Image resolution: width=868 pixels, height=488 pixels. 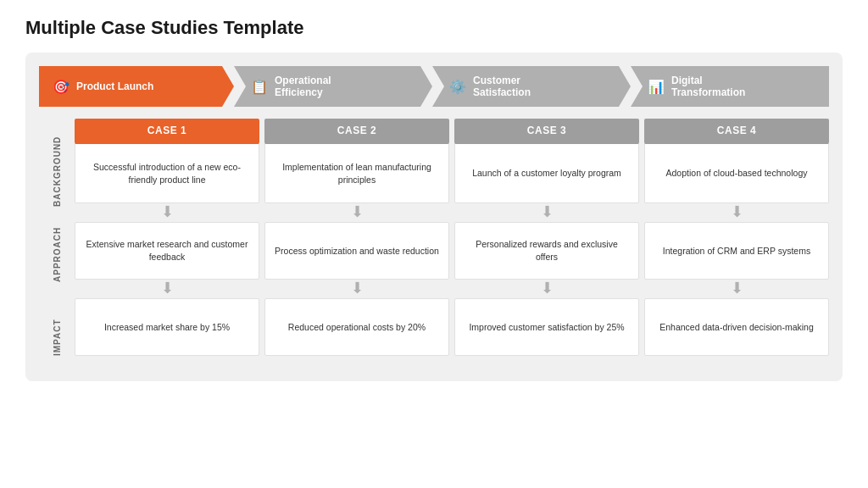 I want to click on row-labels: Background Approach Impact, so click(x=57, y=245).